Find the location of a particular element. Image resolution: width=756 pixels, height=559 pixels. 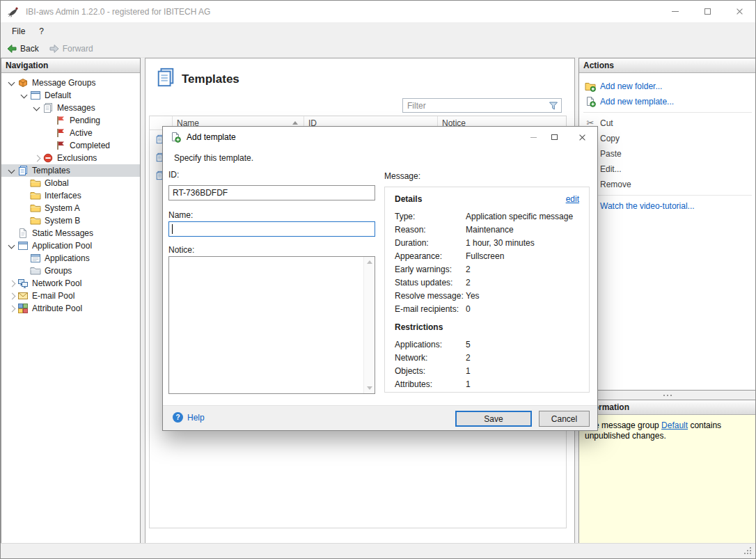

cancel-button: Cancel is located at coordinates (564, 419).